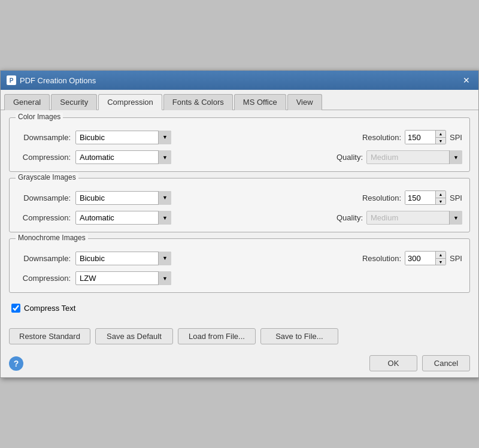 The image size is (479, 448). What do you see at coordinates (305, 102) in the screenshot?
I see `tab-view: View` at bounding box center [305, 102].